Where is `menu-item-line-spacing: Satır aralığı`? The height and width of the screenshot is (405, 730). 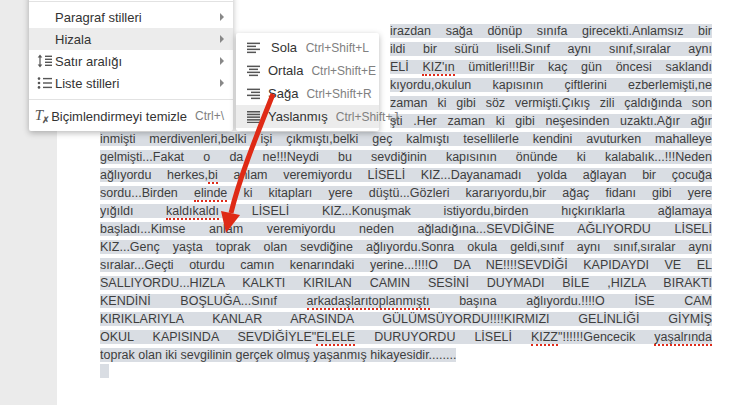 menu-item-line-spacing: Satır aralığı is located at coordinates (131, 61).